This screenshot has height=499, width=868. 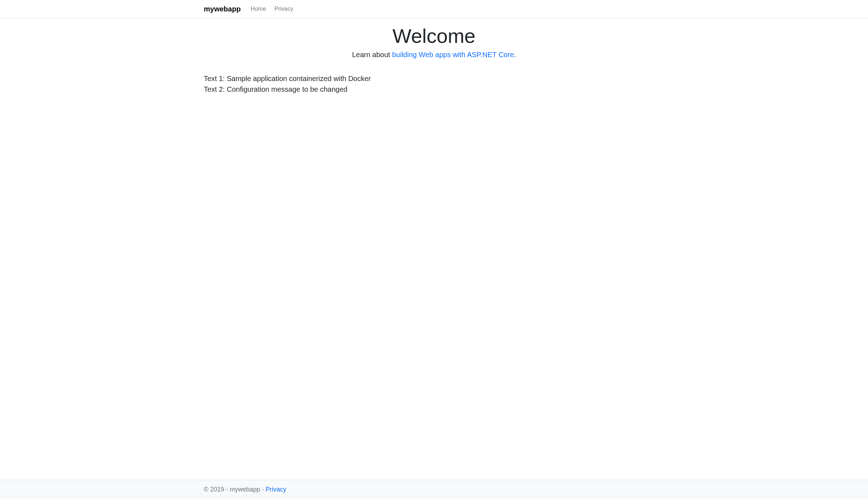 What do you see at coordinates (434, 79) in the screenshot?
I see `content-text-1: Text 1: Sample application containerized…` at bounding box center [434, 79].